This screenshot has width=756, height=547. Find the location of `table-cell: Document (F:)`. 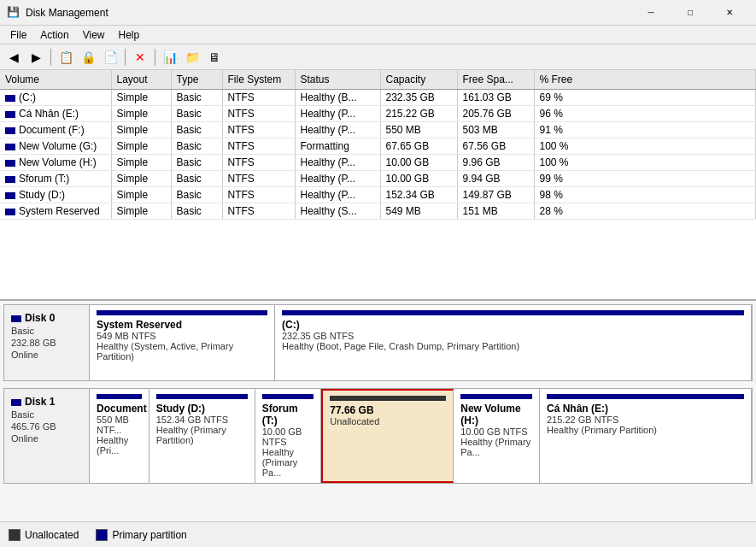

table-cell: Document (F:) is located at coordinates (56, 130).